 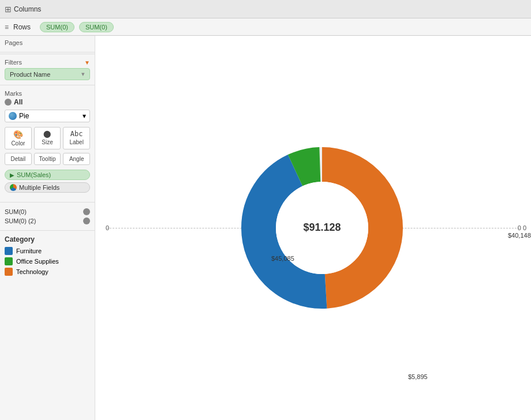 I want to click on marks-buttons-row1: 🎨 Color ⬤ Size Abc Label, so click(x=47, y=138).